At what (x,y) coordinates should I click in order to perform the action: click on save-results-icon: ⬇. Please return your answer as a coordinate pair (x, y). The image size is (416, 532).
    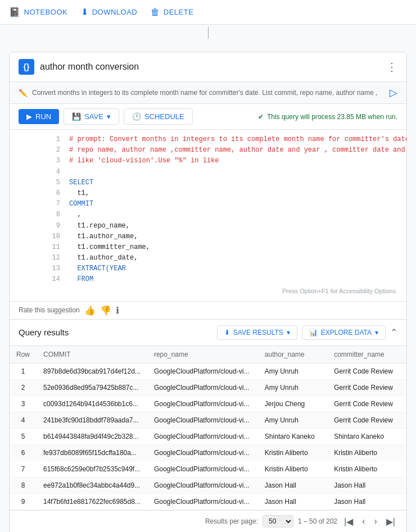
    Looking at the image, I should click on (227, 333).